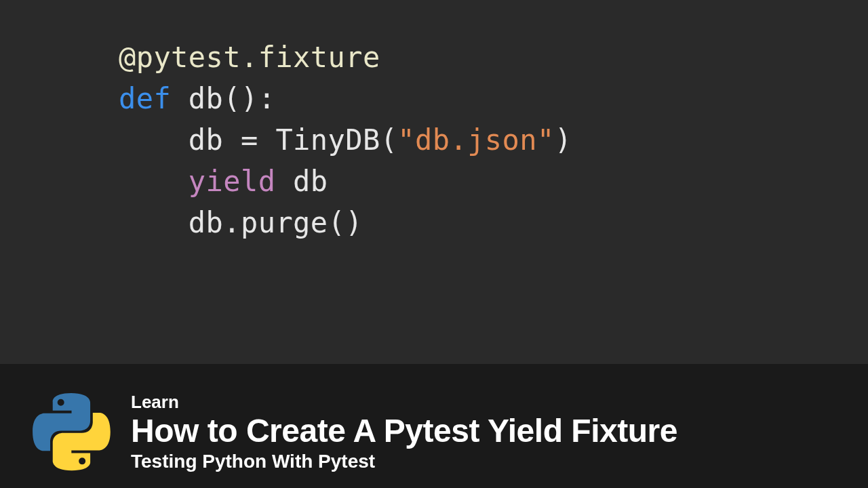 Image resolution: width=868 pixels, height=488 pixels. I want to click on code-token: TinyDB, so click(328, 140).